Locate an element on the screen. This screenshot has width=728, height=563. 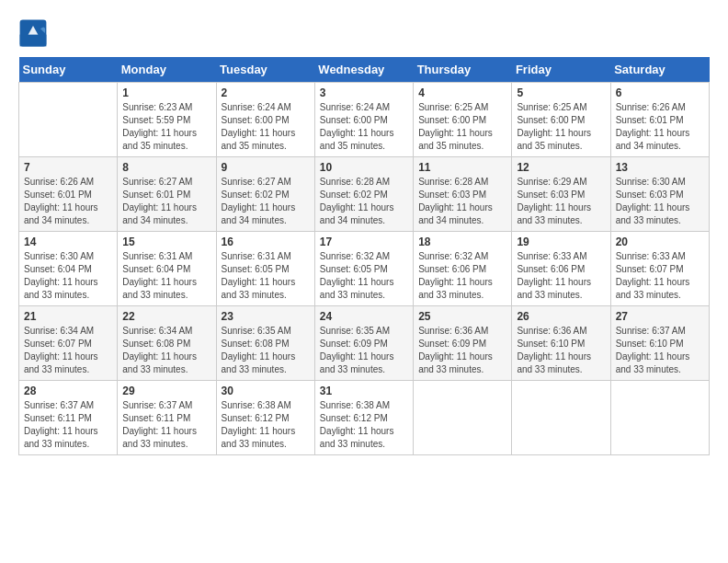
day-info: Sunrise: 6:28 AMSunset: 6:03 PMDaylight:… is located at coordinates (462, 201).